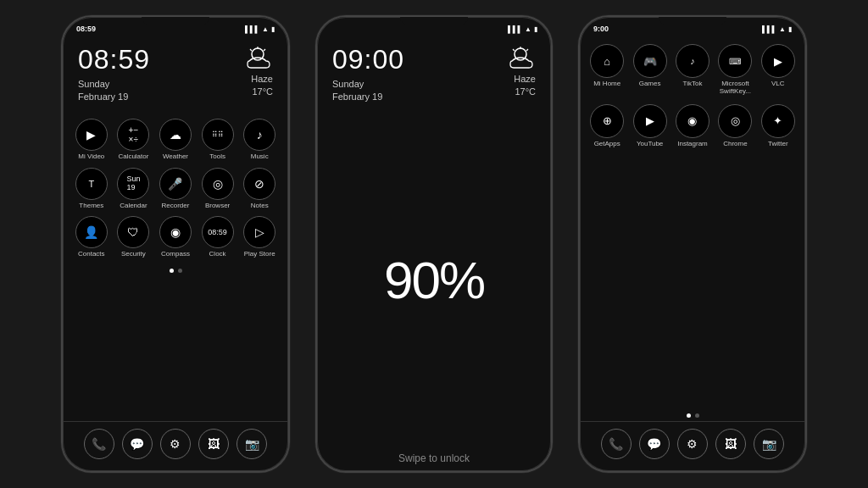  Describe the element at coordinates (217, 158) in the screenshot. I see `tools-label: Tools` at that location.